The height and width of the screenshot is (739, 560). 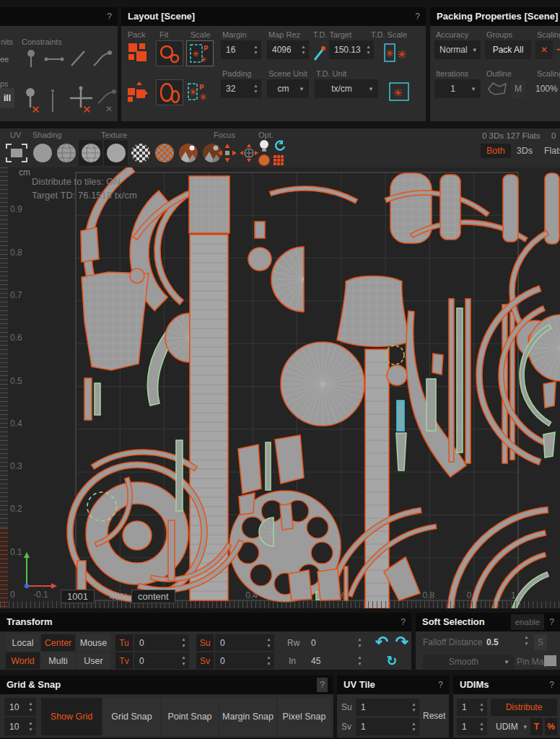 I want to click on refresh-grid-icon, so click(x=279, y=153).